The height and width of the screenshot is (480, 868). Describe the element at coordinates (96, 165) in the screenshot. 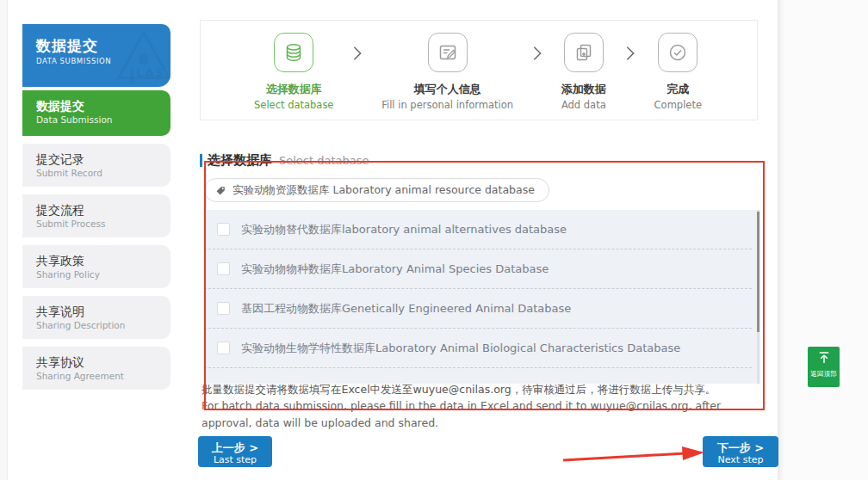

I see `sidebar-item-submit-record: 提交记录 Submit Record` at that location.